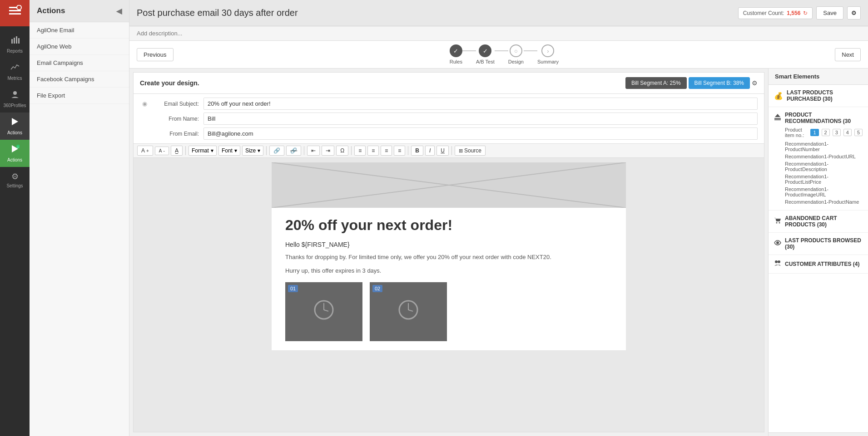 This screenshot has width=868, height=436. What do you see at coordinates (386, 151) in the screenshot?
I see `align-right-button: ≡` at bounding box center [386, 151].